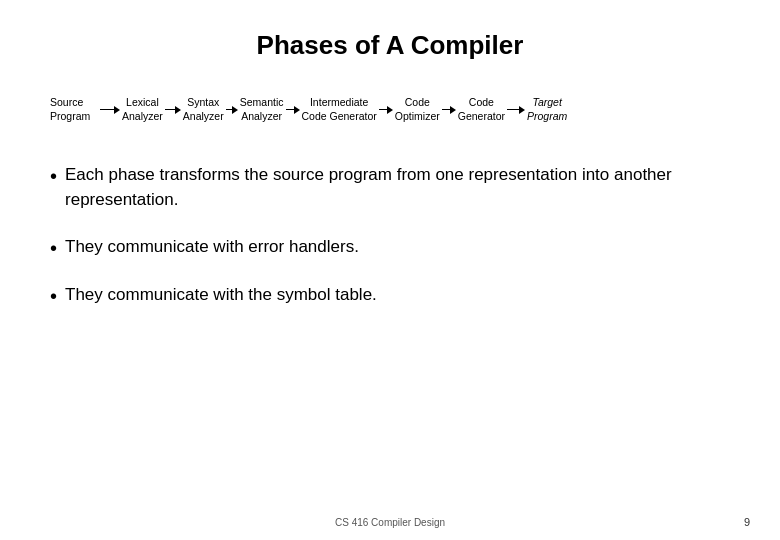 The image size is (780, 540). What do you see at coordinates (142, 110) in the screenshot?
I see `phase-lexical: Lexical Analyzer` at bounding box center [142, 110].